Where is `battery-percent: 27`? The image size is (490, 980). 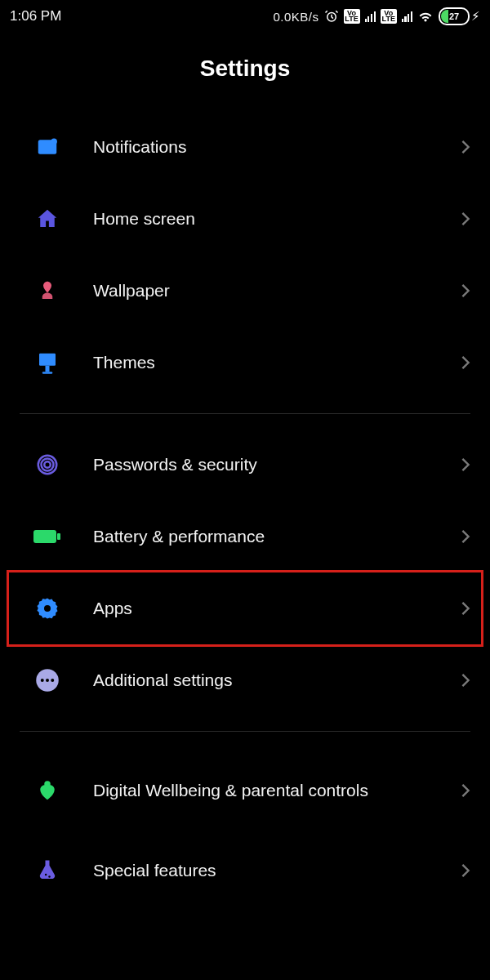
battery-percent: 27 is located at coordinates (454, 16).